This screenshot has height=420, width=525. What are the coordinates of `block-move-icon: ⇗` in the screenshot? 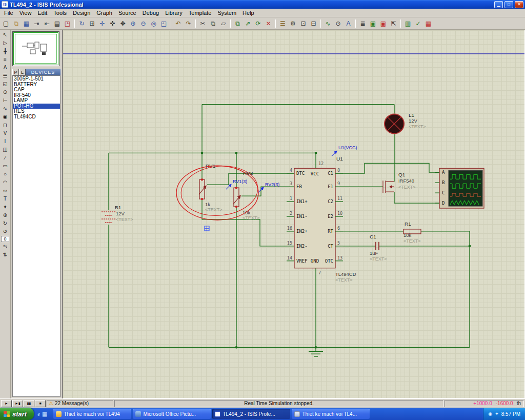 It's located at (248, 24).